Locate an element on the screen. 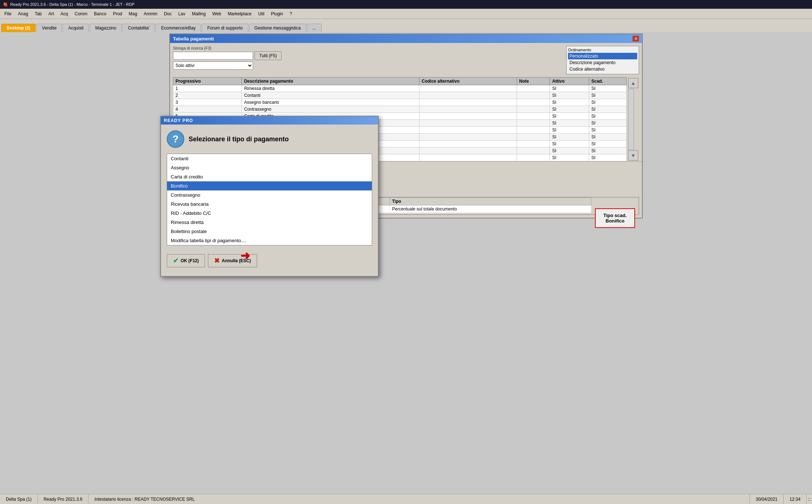 This screenshot has height=504, width=812. menu-item-banco: Banco is located at coordinates (100, 14).